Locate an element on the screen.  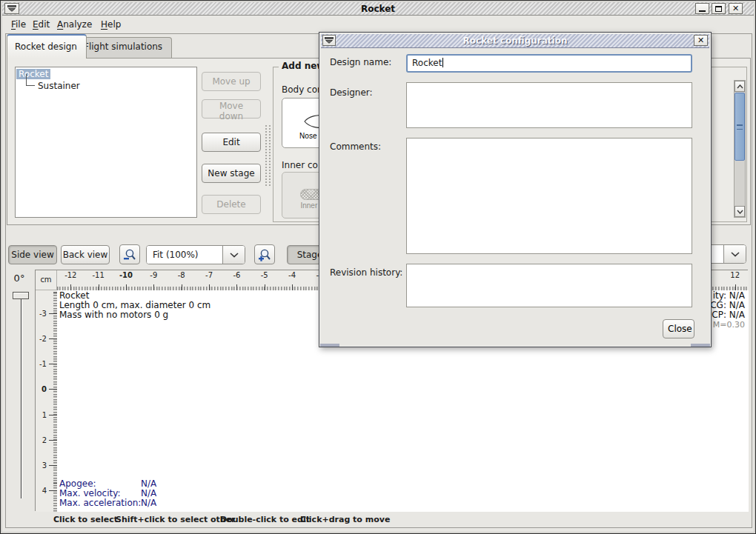
menu-file: File is located at coordinates (19, 25).